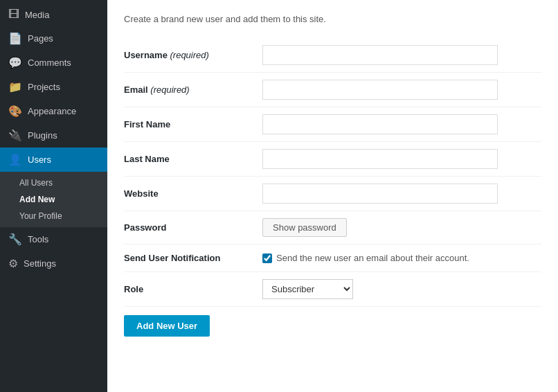  Describe the element at coordinates (50, 62) in the screenshot. I see `sidebar-item-label: Comments` at that location.